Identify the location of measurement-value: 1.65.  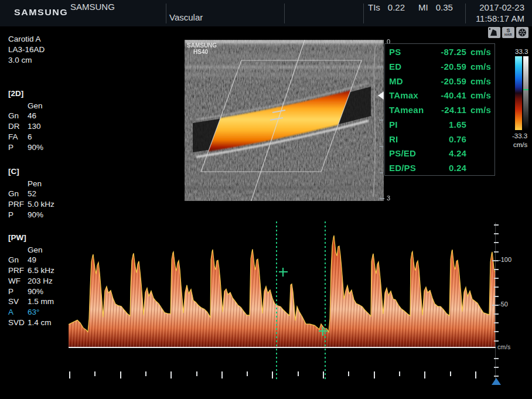
(432, 124).